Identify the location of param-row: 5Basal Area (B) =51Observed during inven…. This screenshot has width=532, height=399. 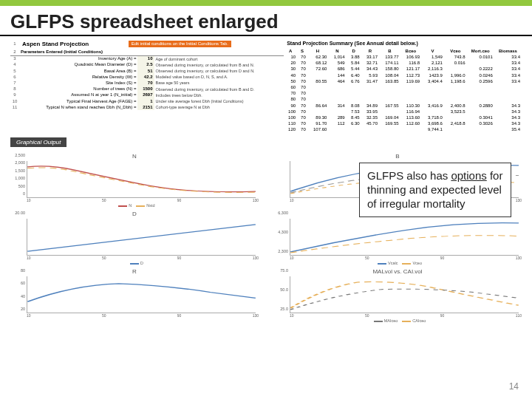
(147, 71).